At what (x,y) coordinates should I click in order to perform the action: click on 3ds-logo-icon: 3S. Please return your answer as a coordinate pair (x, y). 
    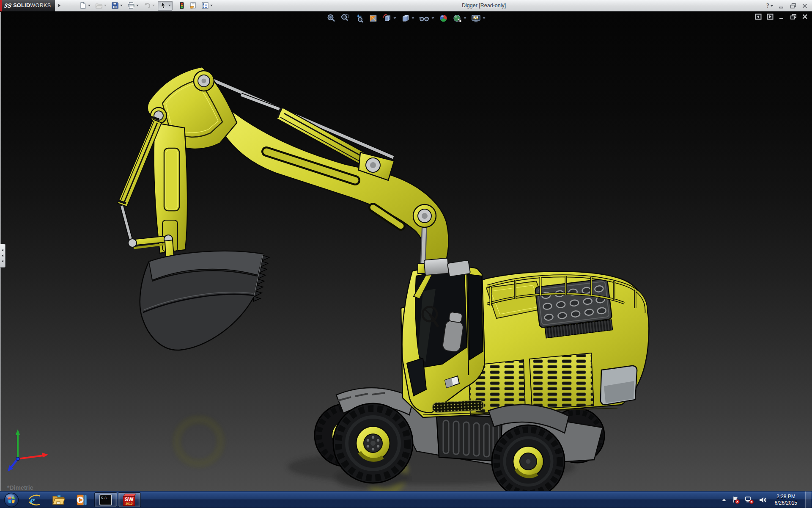
    Looking at the image, I should click on (8, 6).